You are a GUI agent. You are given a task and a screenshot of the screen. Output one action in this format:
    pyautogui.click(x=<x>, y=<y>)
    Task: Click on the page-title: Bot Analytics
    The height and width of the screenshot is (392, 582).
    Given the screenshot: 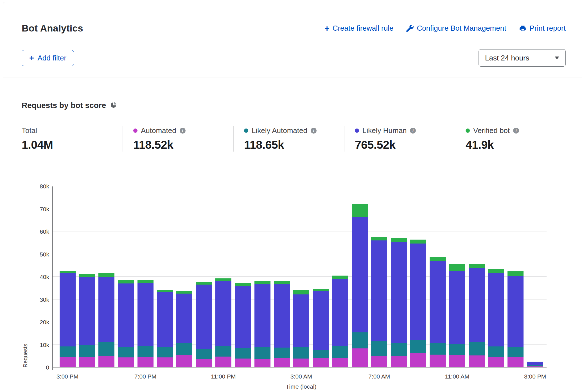 What is the action you would take?
    pyautogui.click(x=52, y=28)
    